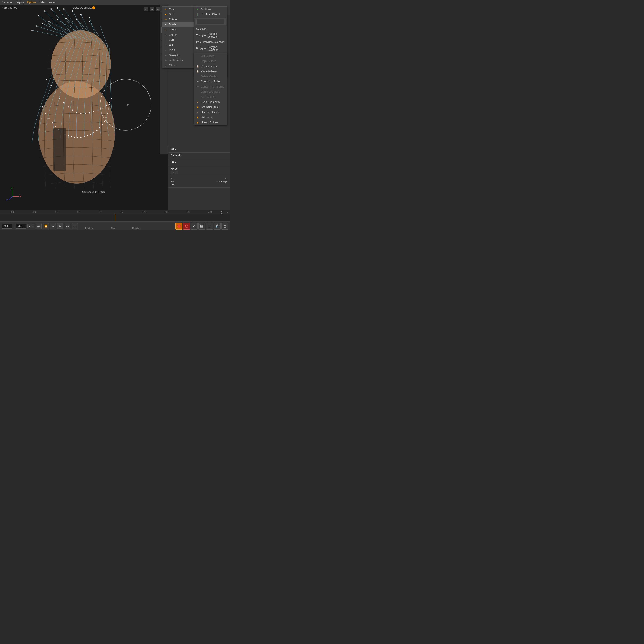 This screenshot has width=644, height=644. I want to click on menu-item-feathers-object: | Feathers Object, so click(210, 14).